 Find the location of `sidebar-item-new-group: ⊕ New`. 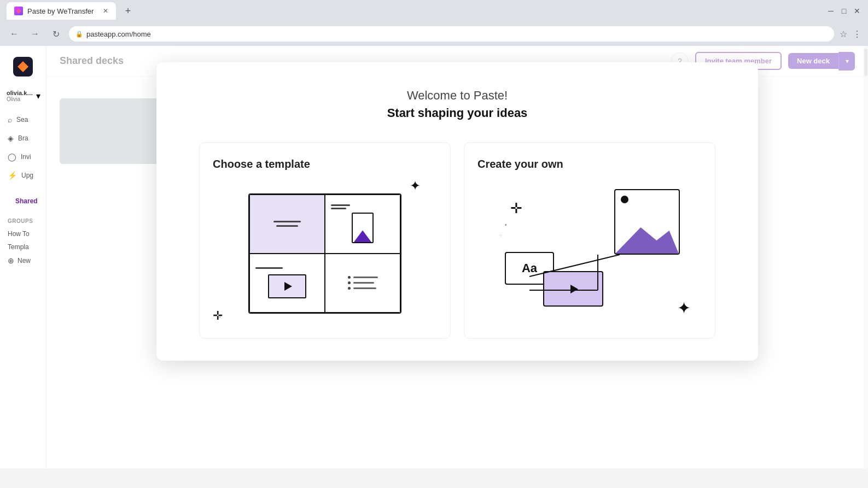

sidebar-item-new-group: ⊕ New is located at coordinates (23, 261).